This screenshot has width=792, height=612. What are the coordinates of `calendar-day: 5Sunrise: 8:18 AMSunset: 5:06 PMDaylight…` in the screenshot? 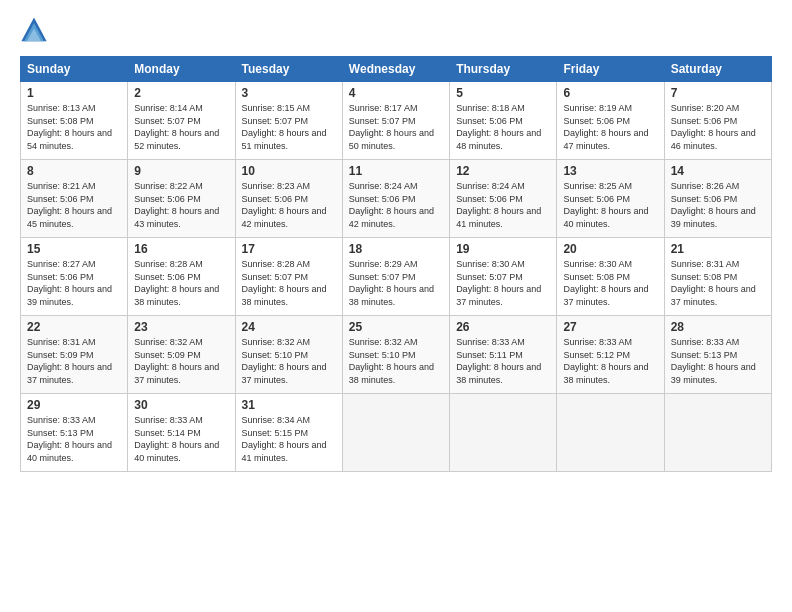 It's located at (504, 121).